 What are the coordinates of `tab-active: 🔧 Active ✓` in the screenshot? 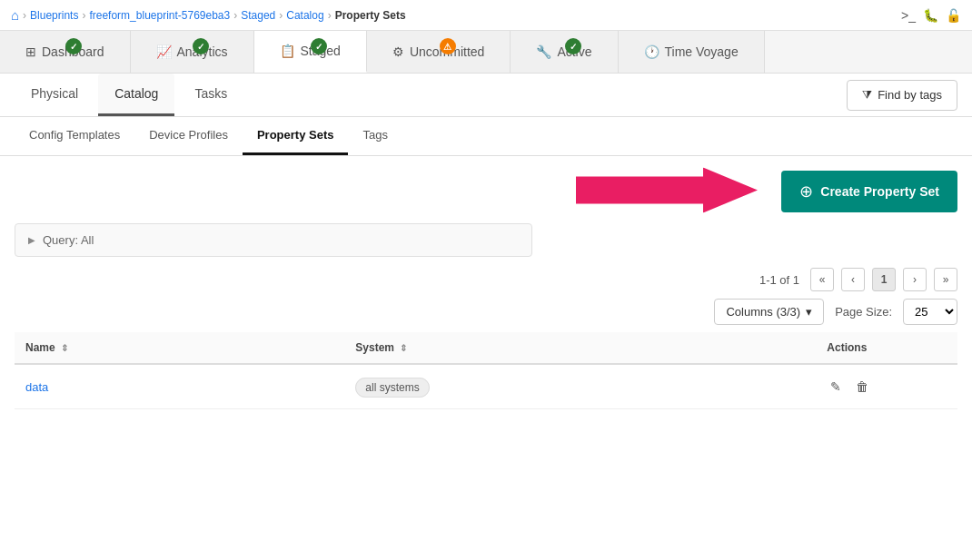 It's located at (564, 52).